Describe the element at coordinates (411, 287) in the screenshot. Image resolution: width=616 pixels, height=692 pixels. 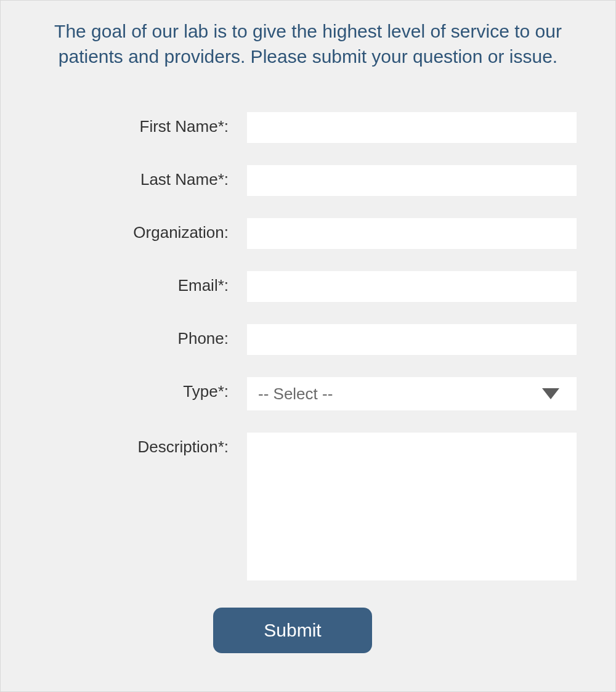
I see `email-input` at that location.